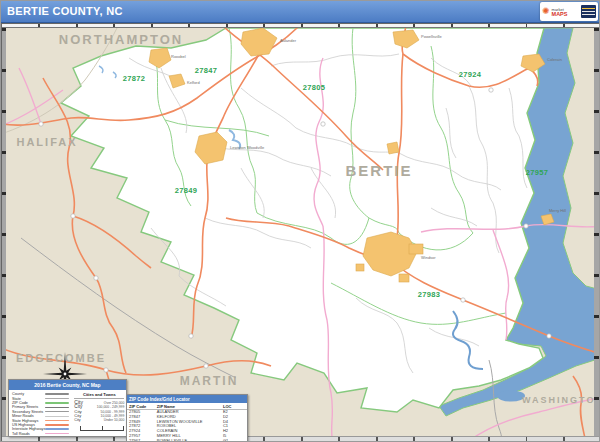 The width and height of the screenshot is (600, 442). What do you see at coordinates (360, 268) in the screenshot?
I see `town-windsor-west` at bounding box center [360, 268].